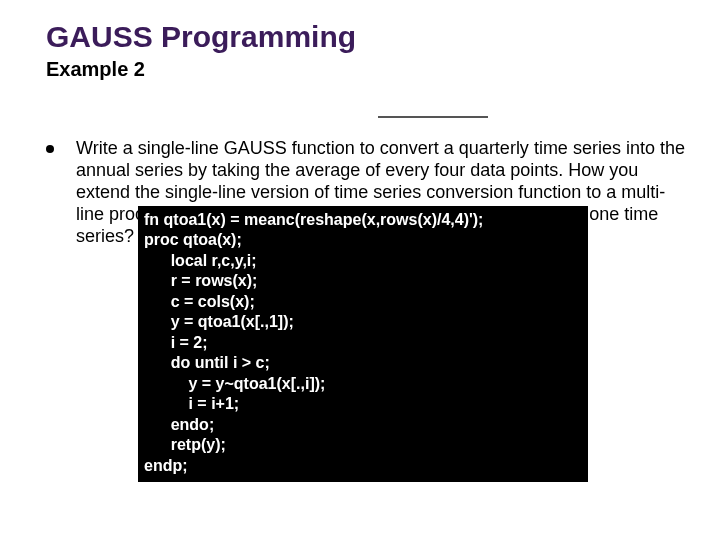 This screenshot has height=540, width=720. Describe the element at coordinates (360, 29) in the screenshot. I see `page-title: GAUSS Programming` at that location.